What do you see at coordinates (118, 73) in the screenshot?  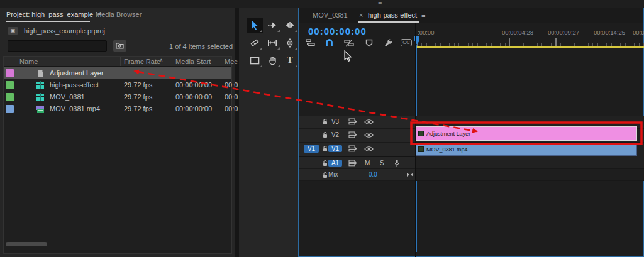 I see `list-item-adjustment-layer: Adjustment Layer` at bounding box center [118, 73].